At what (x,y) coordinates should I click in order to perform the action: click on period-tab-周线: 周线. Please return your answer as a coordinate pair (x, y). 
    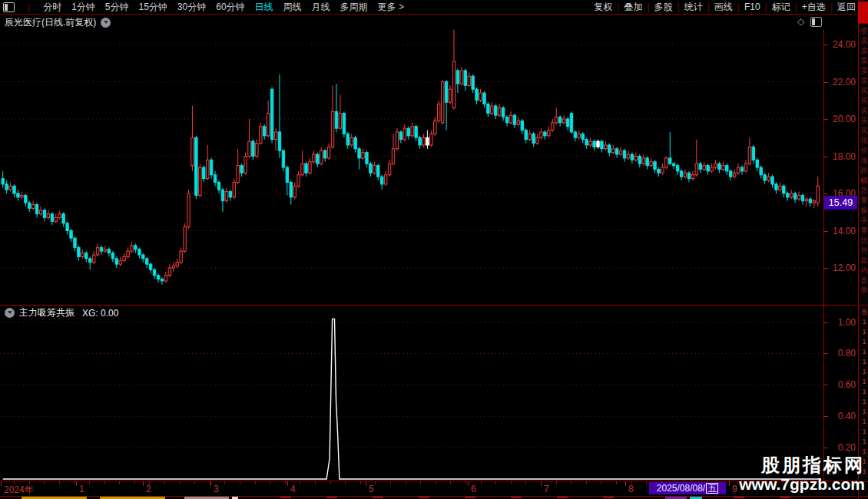
    Looking at the image, I should click on (293, 7).